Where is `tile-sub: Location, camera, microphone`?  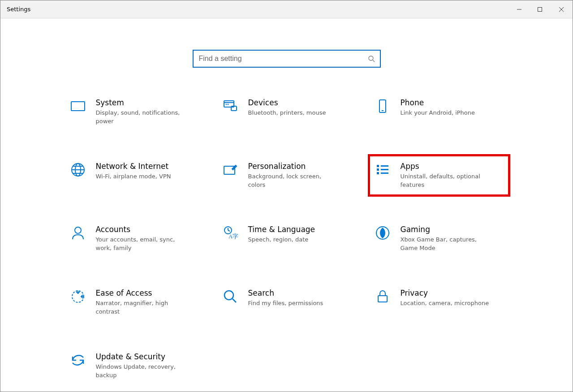
tile-sub: Location, camera, microphone is located at coordinates (445, 304).